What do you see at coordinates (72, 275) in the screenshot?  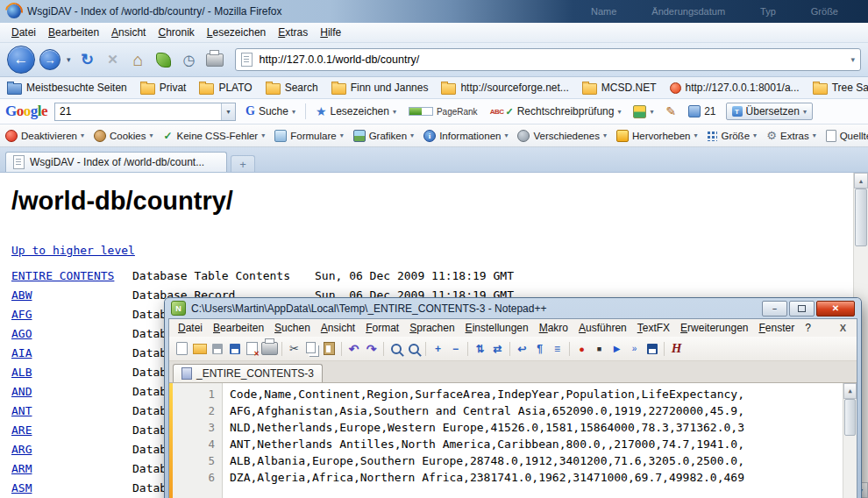 I see `dir-entry-link: ENTIRE CONTENTS` at bounding box center [72, 275].